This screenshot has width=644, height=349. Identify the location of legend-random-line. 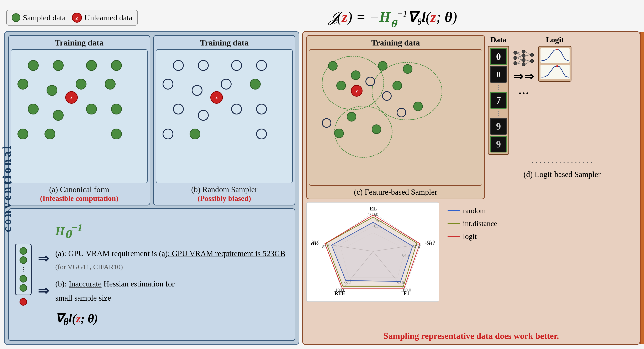
(454, 211).